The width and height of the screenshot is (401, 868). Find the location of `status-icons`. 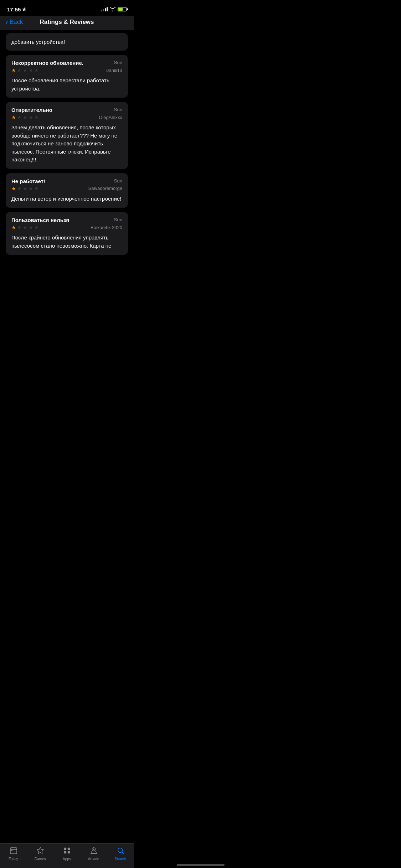

status-icons is located at coordinates (114, 9).